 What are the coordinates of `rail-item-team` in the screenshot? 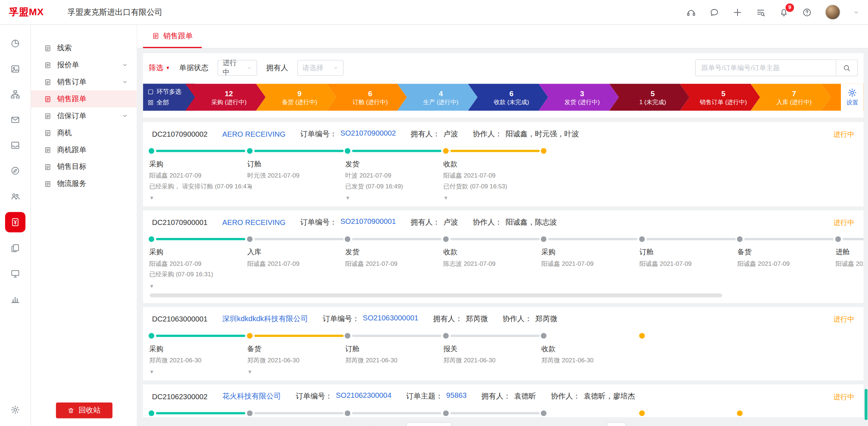 It's located at (15, 196).